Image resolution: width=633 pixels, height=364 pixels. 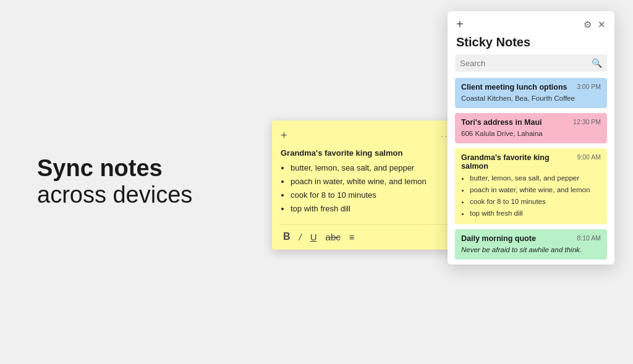 I want to click on sticky-note-yellow: + ··· Grandma's favorite king salmon but…, so click(x=366, y=185).